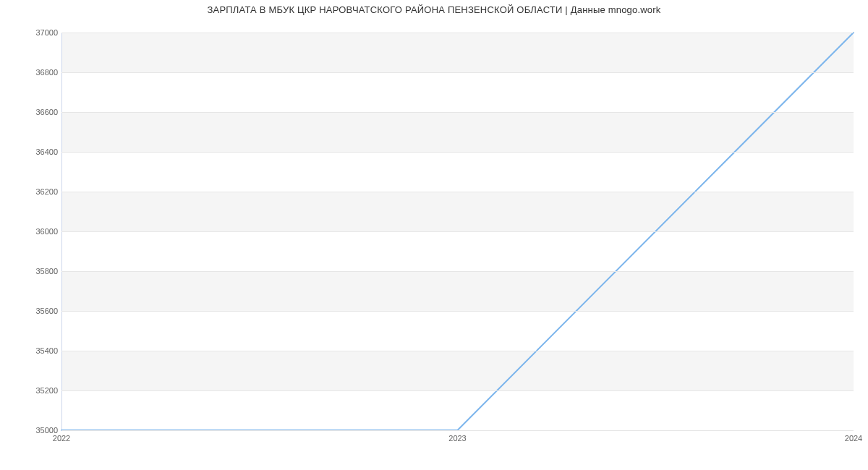 This screenshot has height=470, width=868. What do you see at coordinates (36, 351) in the screenshot?
I see `y-tick-label: 35400` at bounding box center [36, 351].